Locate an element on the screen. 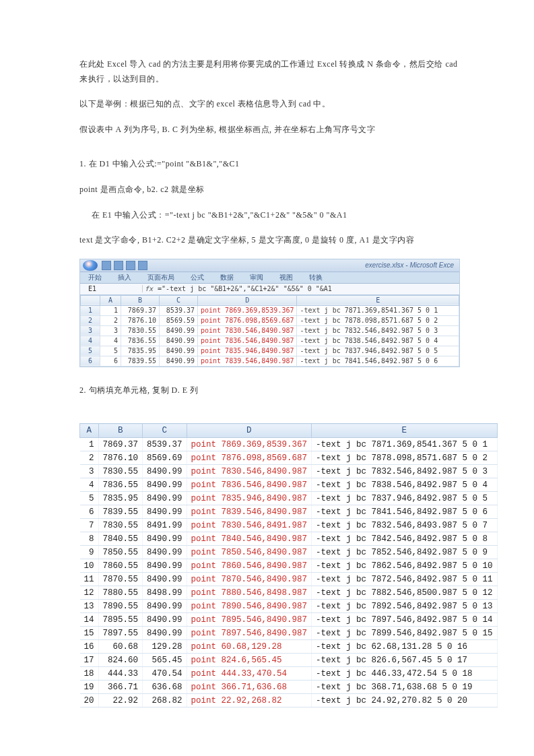  table-row: 127880.558498.99point 7880.546,8498.987-… is located at coordinates (289, 593).